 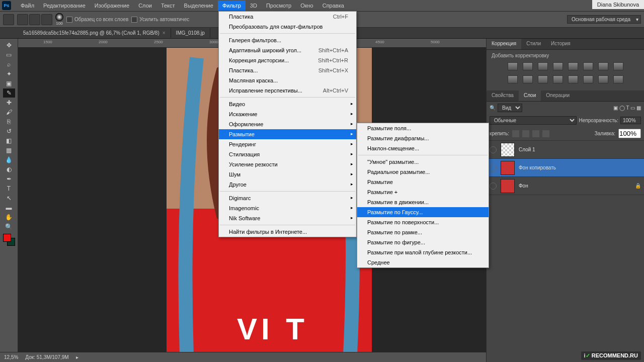 I want to click on menu-item: Видео, so click(x=288, y=104).